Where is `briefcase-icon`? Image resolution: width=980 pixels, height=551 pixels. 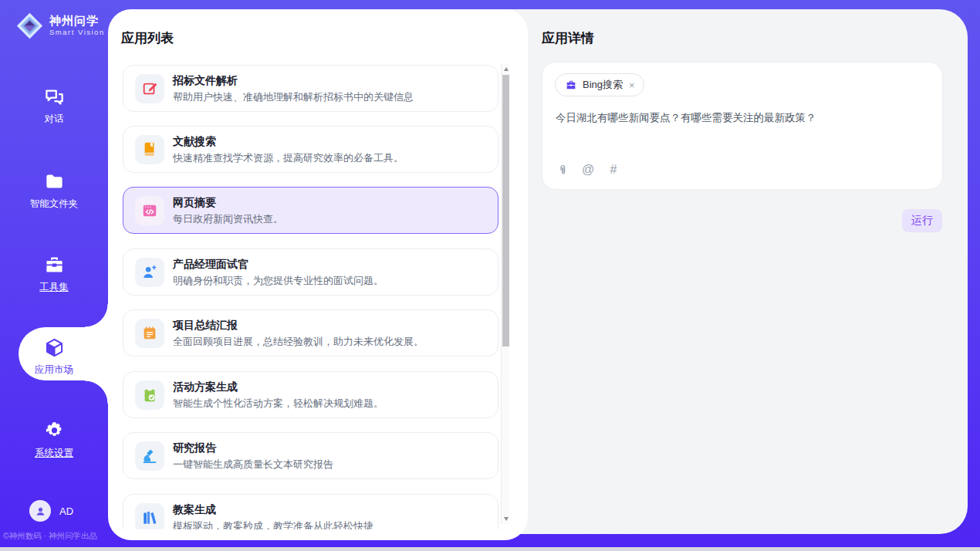
briefcase-icon is located at coordinates (571, 85).